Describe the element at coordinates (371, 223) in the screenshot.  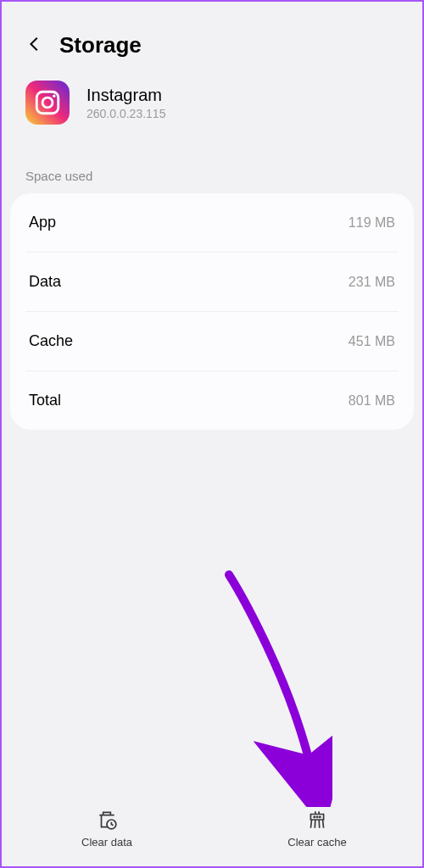
I see `row-value: 119 MB` at that location.